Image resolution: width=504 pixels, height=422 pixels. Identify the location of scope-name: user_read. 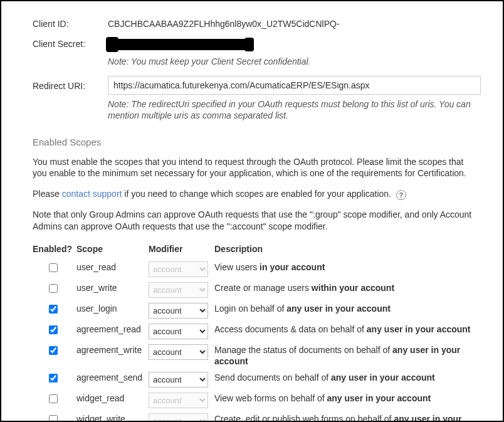
(113, 270).